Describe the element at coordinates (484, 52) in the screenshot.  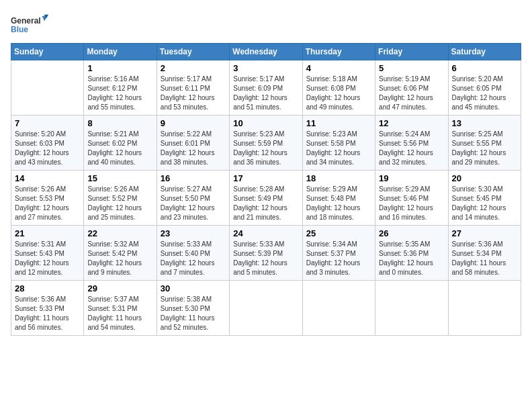
I see `col-header-saturday: Saturday` at that location.